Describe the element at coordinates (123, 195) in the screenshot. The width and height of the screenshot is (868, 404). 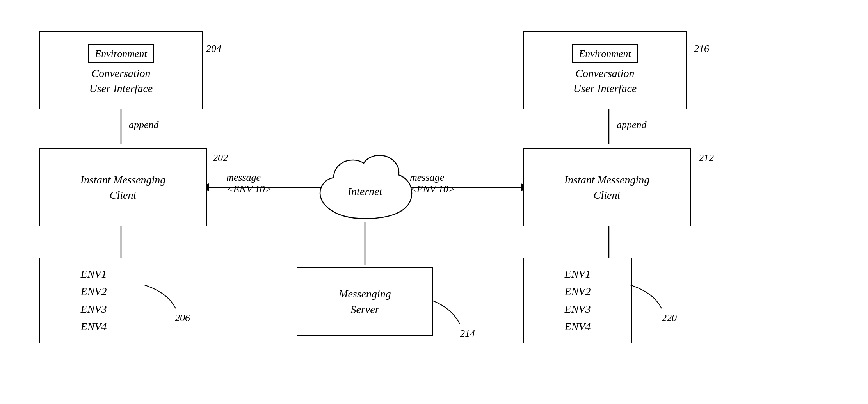
I see `left-im-text2: Client` at that location.